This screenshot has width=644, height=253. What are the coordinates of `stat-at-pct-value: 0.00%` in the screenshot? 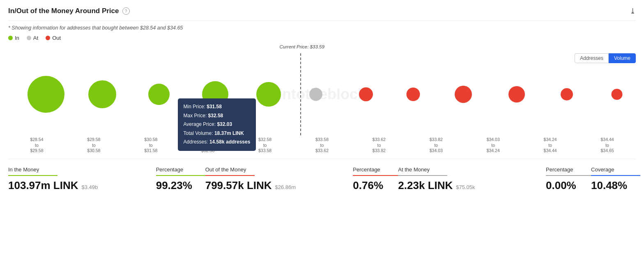 It's located at (564, 185).